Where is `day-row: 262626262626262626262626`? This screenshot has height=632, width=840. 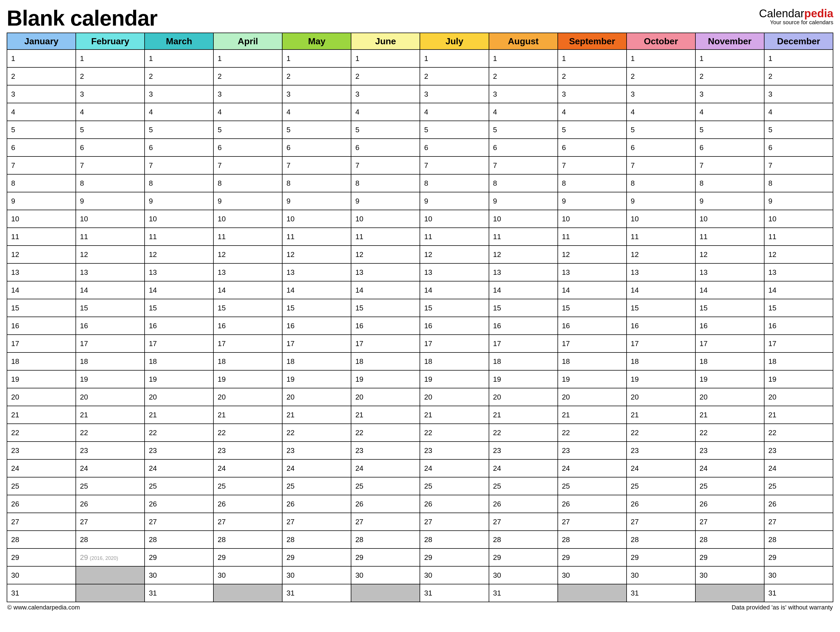 day-row: 262626262626262626262626 is located at coordinates (420, 504).